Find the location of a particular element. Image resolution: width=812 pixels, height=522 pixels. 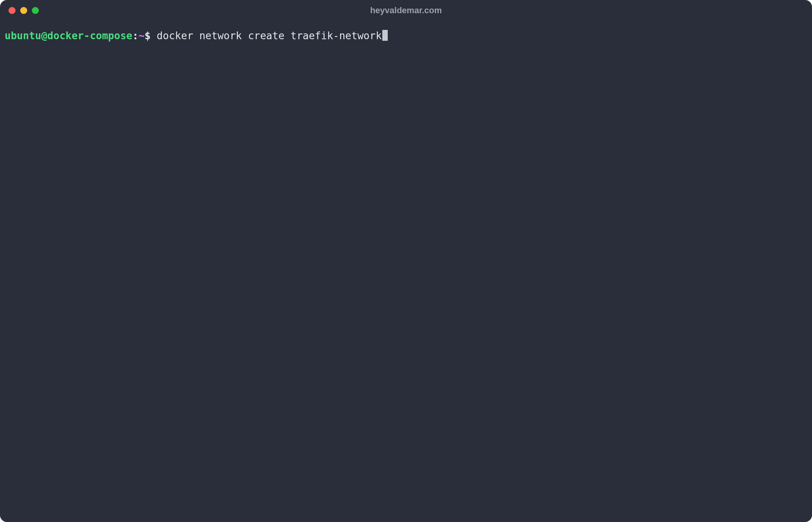

prompt-line: ubuntu@docker-compose:~$ docker network … is located at coordinates (406, 36).